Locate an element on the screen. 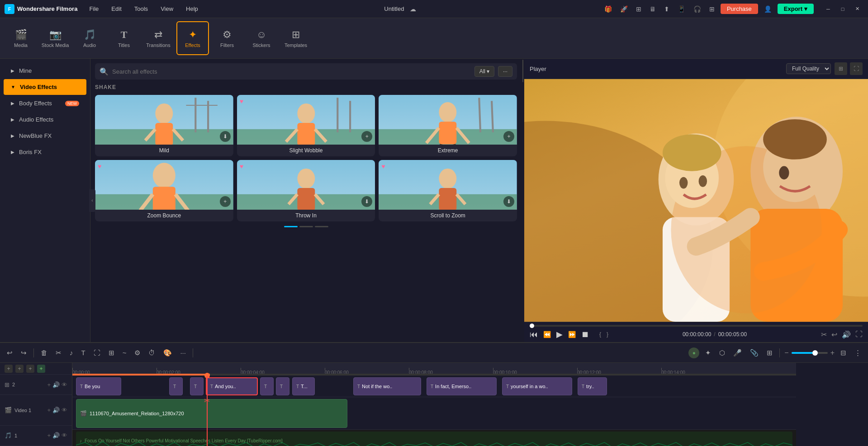  text-button: T is located at coordinates (83, 352).